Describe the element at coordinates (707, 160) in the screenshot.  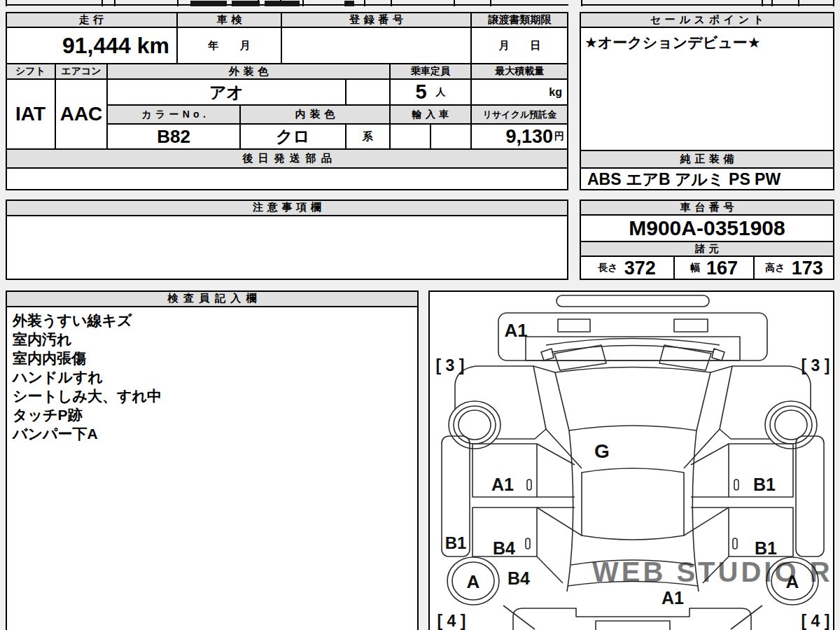
I see `equipment-header-label: 純正装備` at that location.